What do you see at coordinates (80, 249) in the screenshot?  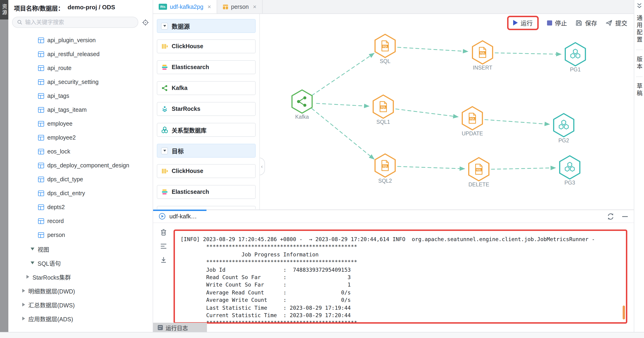 I see `tree-group-views: 视图` at bounding box center [80, 249].